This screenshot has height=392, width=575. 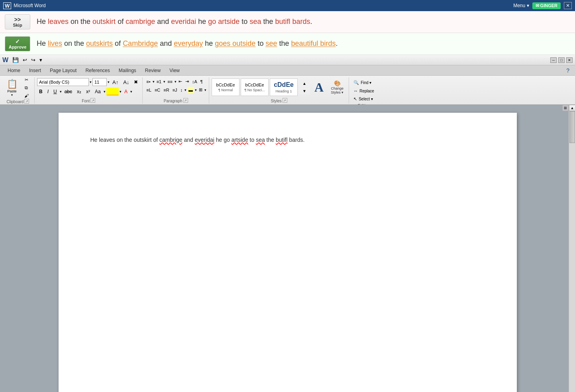 What do you see at coordinates (337, 83) in the screenshot?
I see `change-styles-icon: 🎨` at bounding box center [337, 83].